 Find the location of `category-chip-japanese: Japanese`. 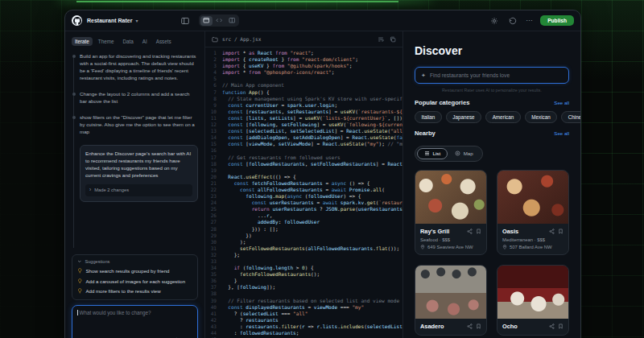

category-chip-japanese: Japanese is located at coordinates (464, 117).